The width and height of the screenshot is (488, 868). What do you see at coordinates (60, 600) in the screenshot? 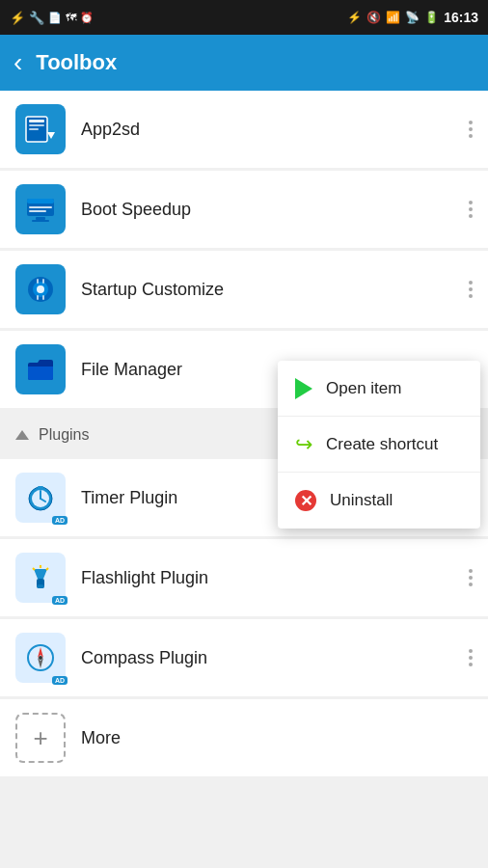
I see `ad-badge-flashlight: AD` at bounding box center [60, 600].